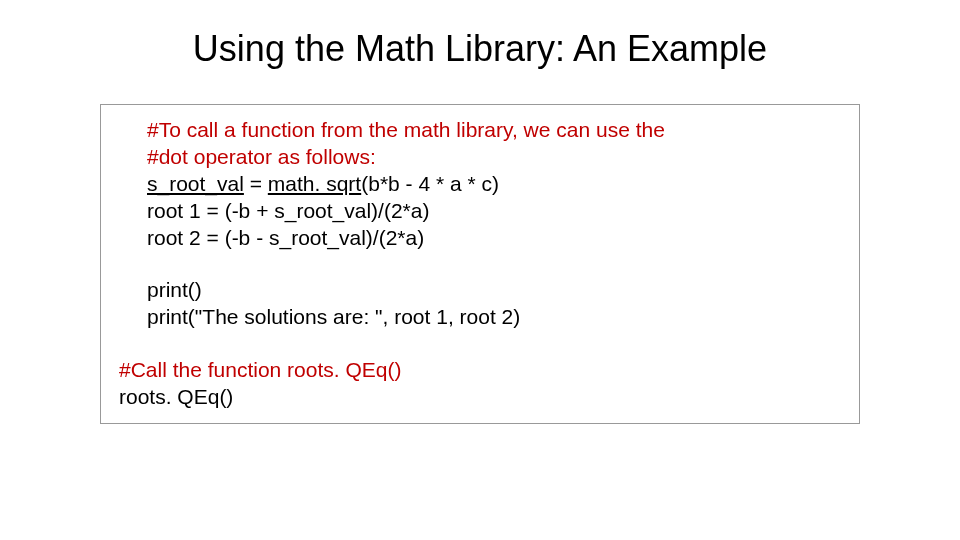 This screenshot has width=960, height=540. Describe the element at coordinates (430, 184) in the screenshot. I see `code-text: (b*b - 4 * a * c)` at that location.